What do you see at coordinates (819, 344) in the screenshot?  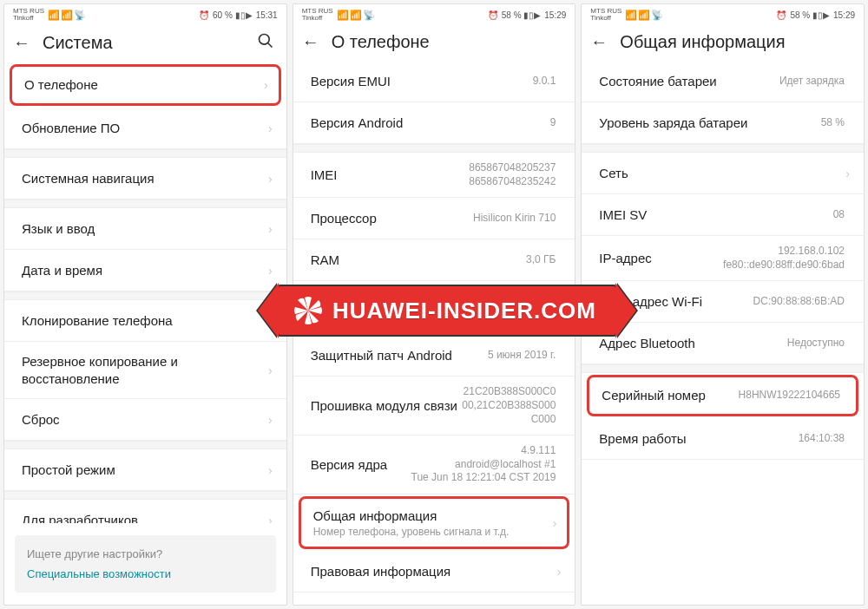 I see `row-value: Недоступно` at bounding box center [819, 344].